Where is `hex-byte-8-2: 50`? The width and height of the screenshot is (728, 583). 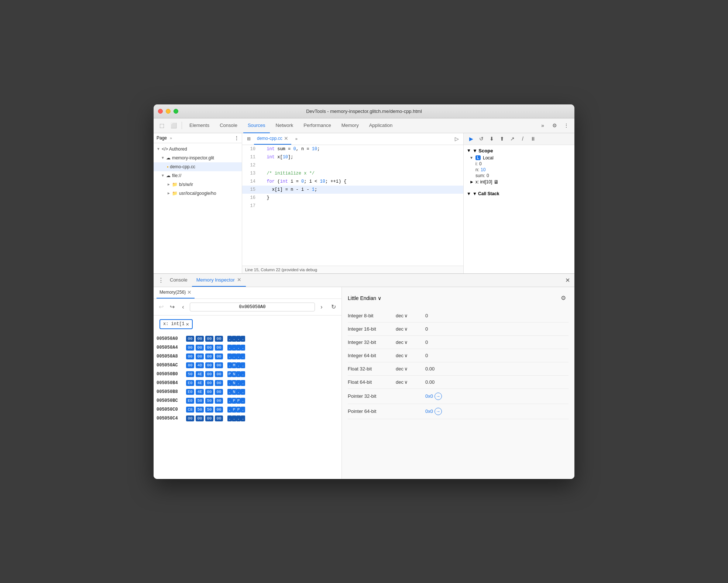 hex-byte-8-2: 50 is located at coordinates (209, 410).